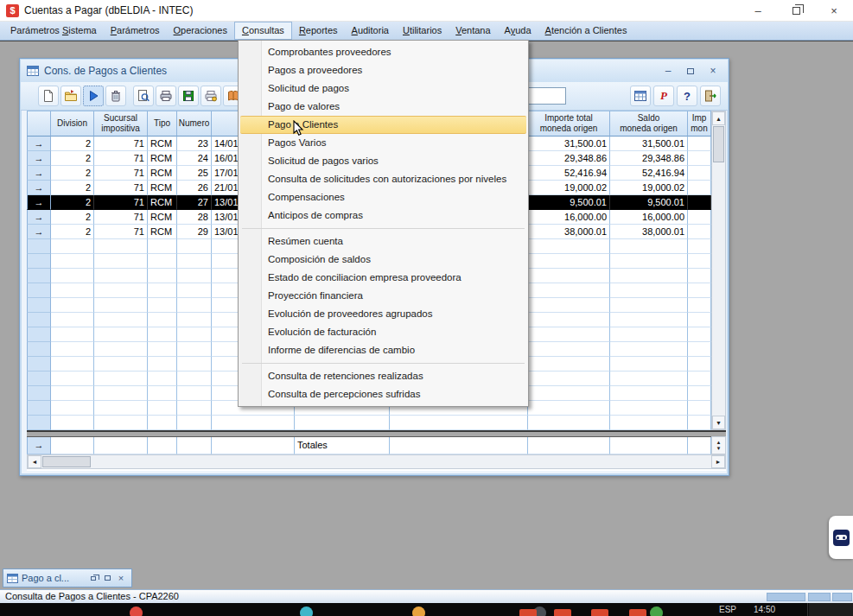  I want to click on menu-item: Informe de diferencias de cambio, so click(384, 351).